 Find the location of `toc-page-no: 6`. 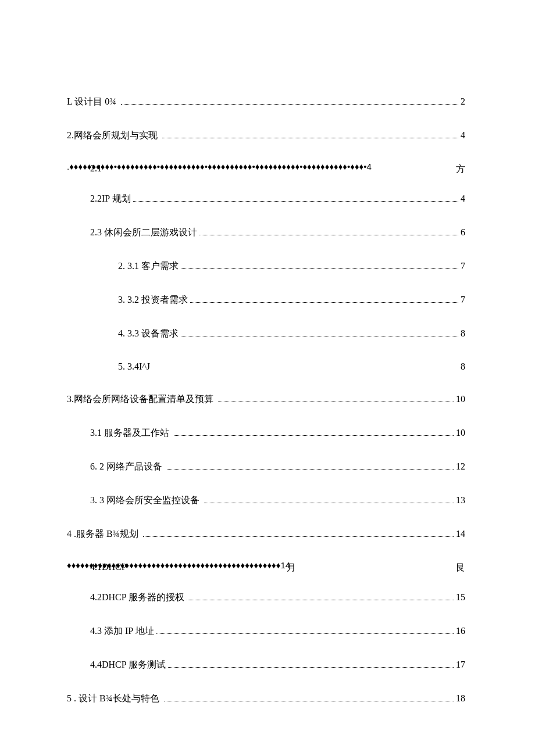

toc-page-no: 6 is located at coordinates (463, 232).